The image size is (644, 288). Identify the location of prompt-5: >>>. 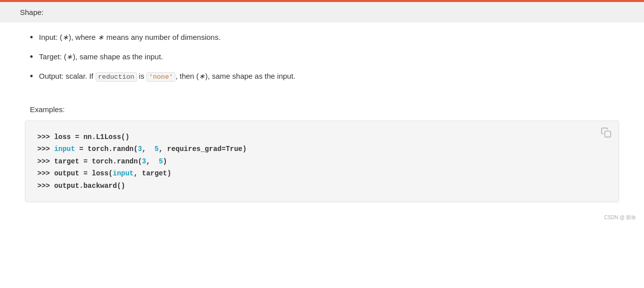
(44, 186).